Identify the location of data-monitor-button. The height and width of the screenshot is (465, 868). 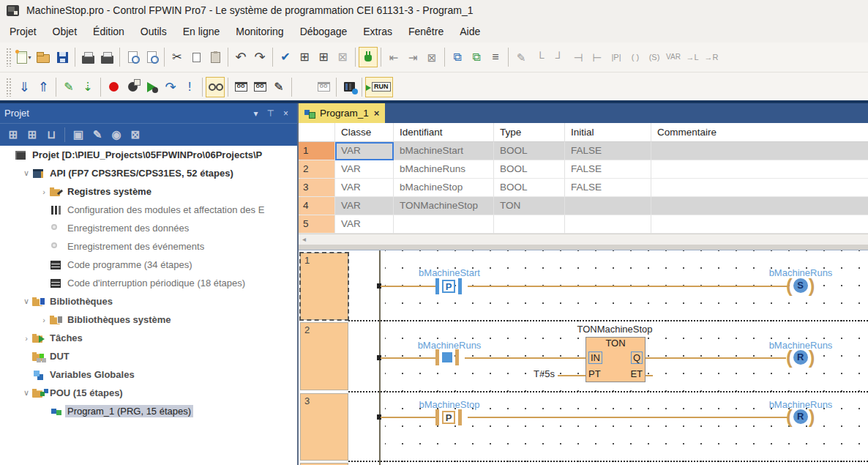
(260, 87).